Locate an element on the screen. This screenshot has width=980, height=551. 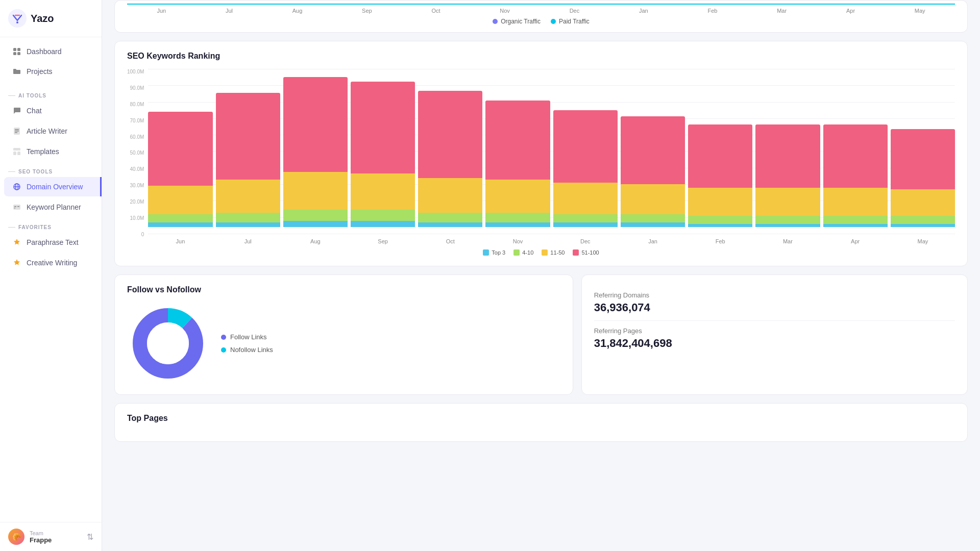
bar-group-dec is located at coordinates (585, 148).